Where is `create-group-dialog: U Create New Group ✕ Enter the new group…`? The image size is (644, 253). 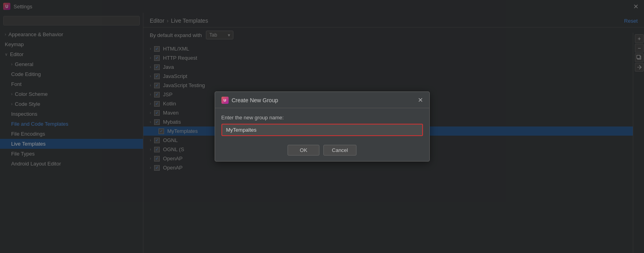 create-group-dialog: U Create New Group ✕ Enter the new group… is located at coordinates (322, 127).